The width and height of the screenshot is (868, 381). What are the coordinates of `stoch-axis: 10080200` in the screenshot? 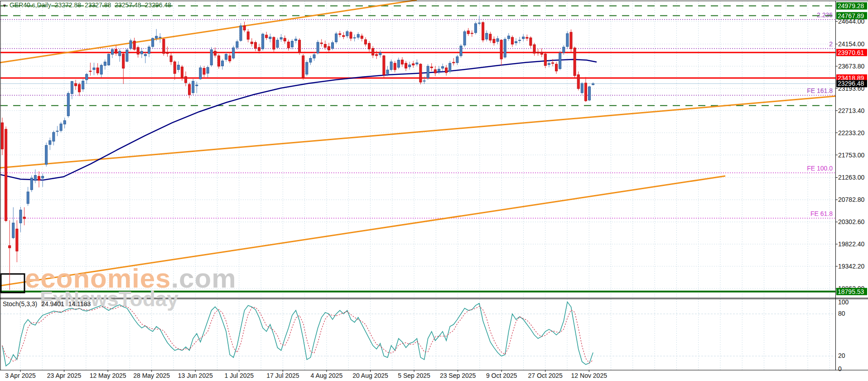 It's located at (844, 336).